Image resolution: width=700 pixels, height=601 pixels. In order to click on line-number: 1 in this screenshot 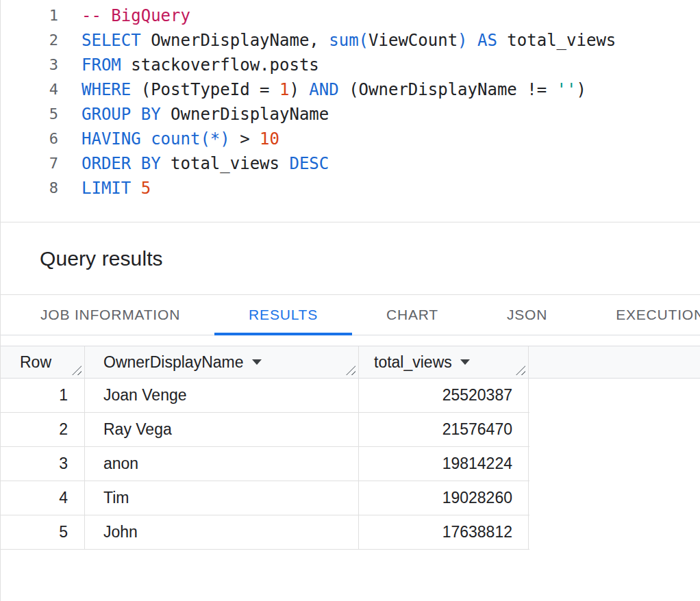, I will do `click(29, 16)`.